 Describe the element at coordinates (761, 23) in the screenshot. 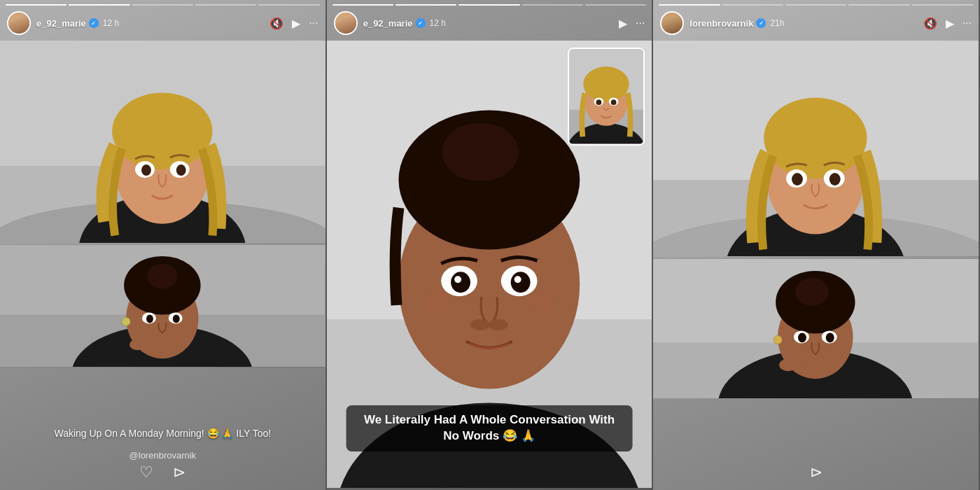

I see `verified-icon-3: ✓` at that location.